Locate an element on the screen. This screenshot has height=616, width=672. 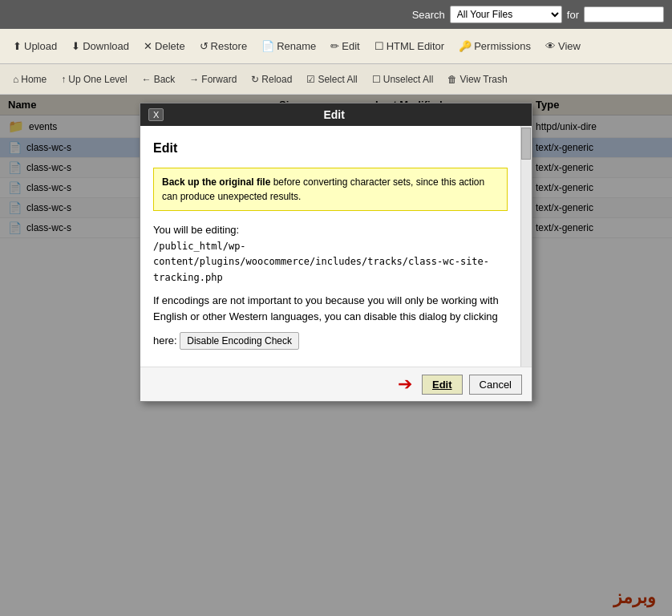
rename-button: 📄 Rename is located at coordinates (289, 47).